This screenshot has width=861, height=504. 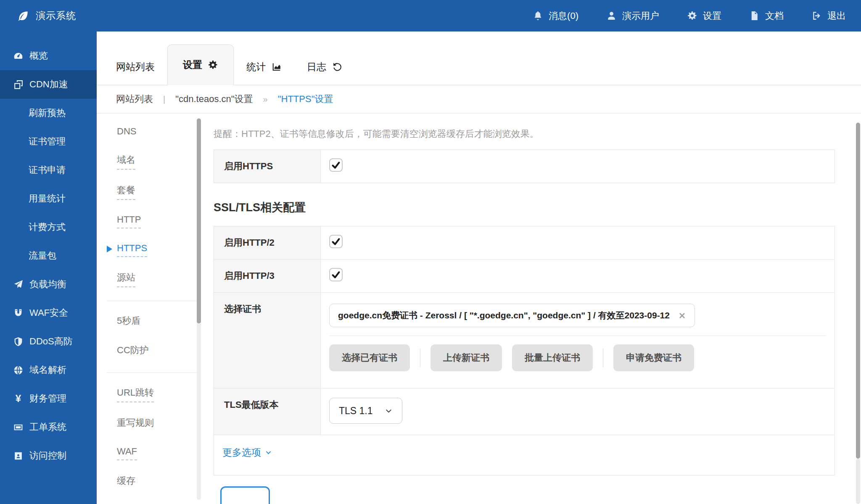 What do you see at coordinates (682, 316) in the screenshot?
I see `close-icon` at bounding box center [682, 316].